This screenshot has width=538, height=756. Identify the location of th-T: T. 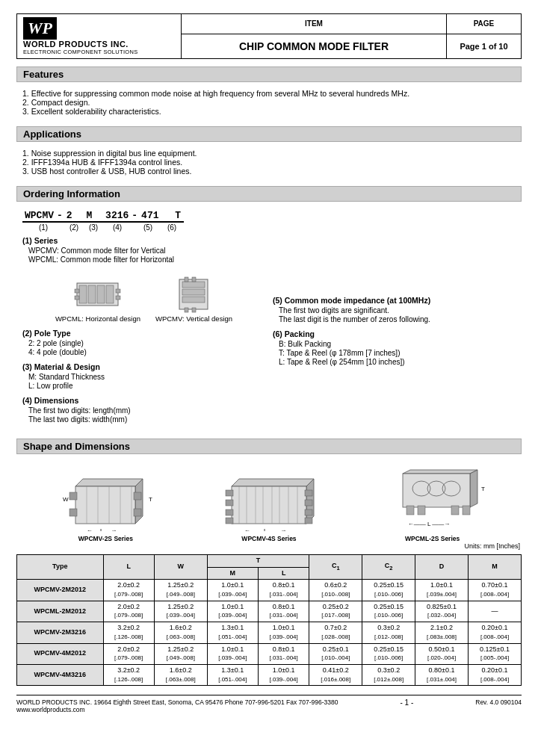
(259, 562).